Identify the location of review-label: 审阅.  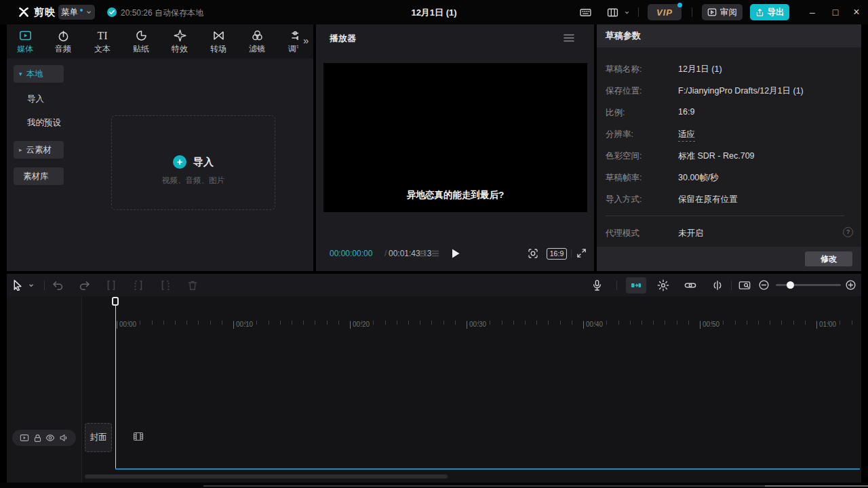
(728, 12).